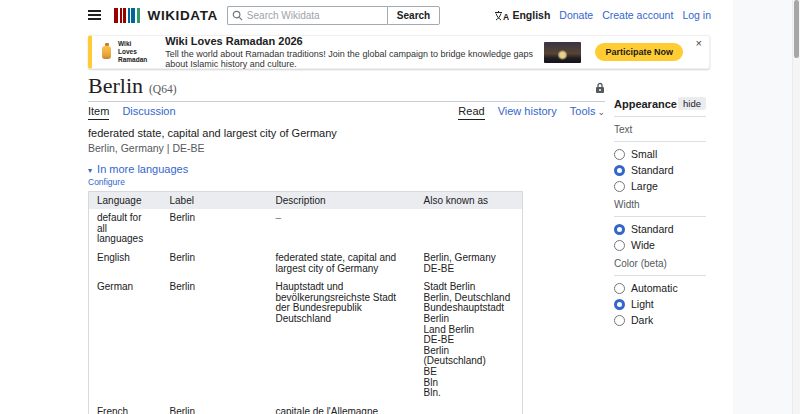 This screenshot has height=414, width=800. Describe the element at coordinates (128, 16) in the screenshot. I see `wikidata-logo-bars-icon` at that location.